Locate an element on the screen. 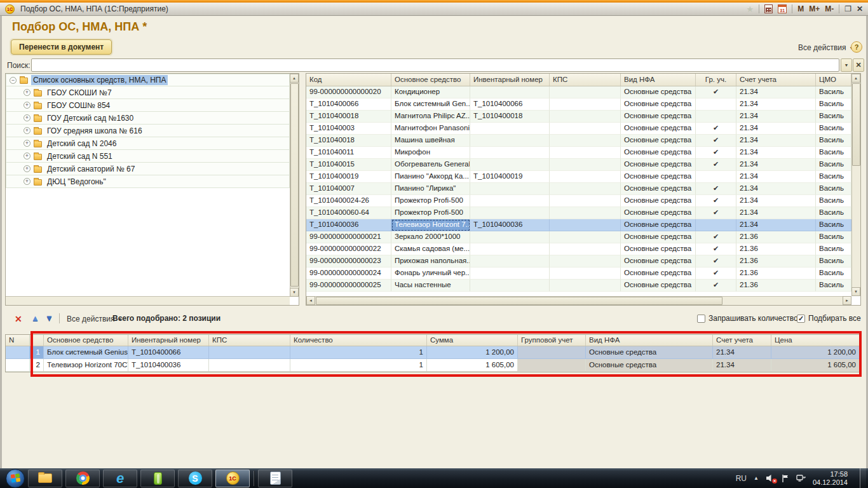  tree-item: +ГБОУ СКОШИ №7 is located at coordinates (147, 93).